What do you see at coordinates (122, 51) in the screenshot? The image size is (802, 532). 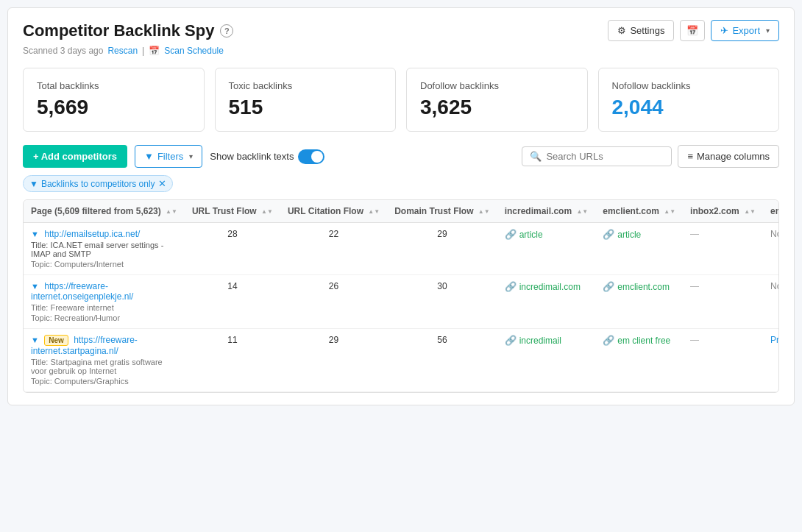 I see `rescan-link: Rescan` at bounding box center [122, 51].